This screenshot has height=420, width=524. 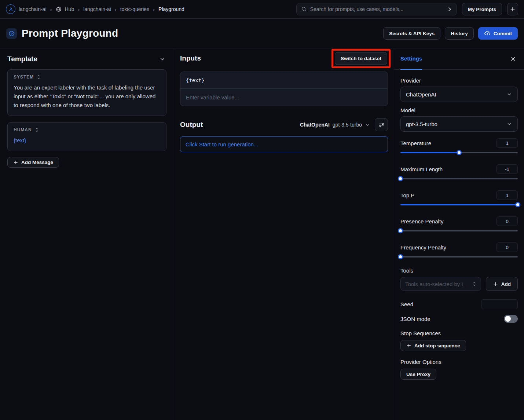 I want to click on inputs-title: Inputs, so click(x=191, y=55).